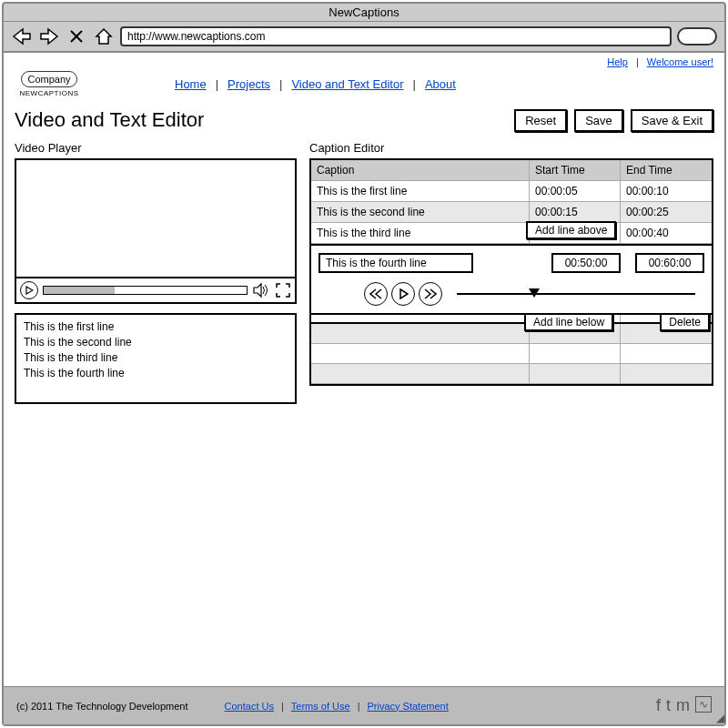 The width and height of the screenshot is (728, 728). I want to click on time-slider, so click(576, 294).